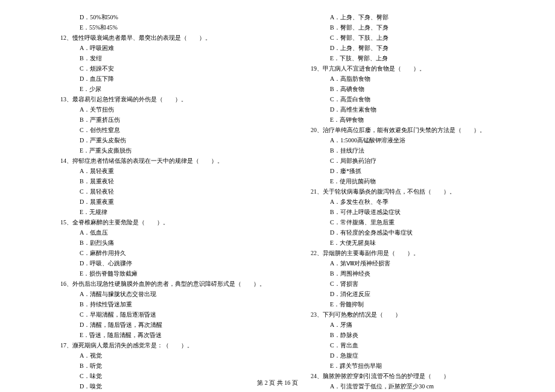 Image resolution: width=555 pixels, height=392 pixels. What do you see at coordinates (168, 345) in the screenshot?
I see `question-17: 17、濒死期病人最后消失的感觉常是：（ ）。` at bounding box center [168, 345].